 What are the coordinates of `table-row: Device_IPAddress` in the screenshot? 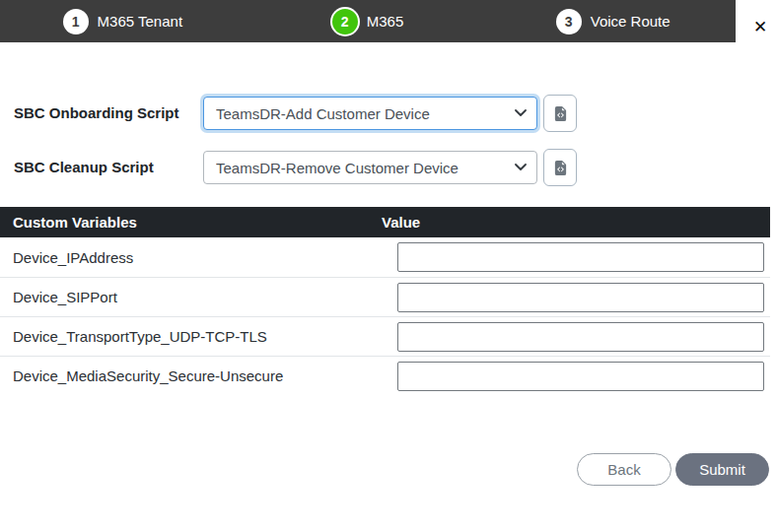 It's located at (385, 257).